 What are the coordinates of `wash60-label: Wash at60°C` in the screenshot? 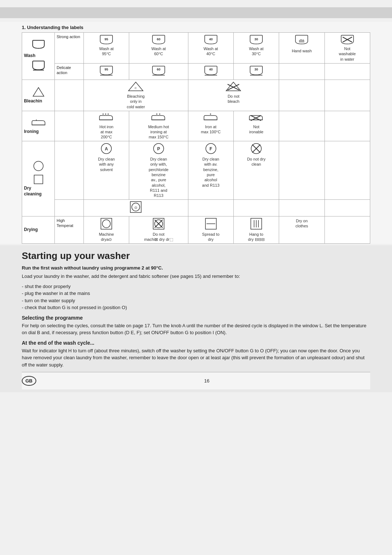 It's located at (159, 52).